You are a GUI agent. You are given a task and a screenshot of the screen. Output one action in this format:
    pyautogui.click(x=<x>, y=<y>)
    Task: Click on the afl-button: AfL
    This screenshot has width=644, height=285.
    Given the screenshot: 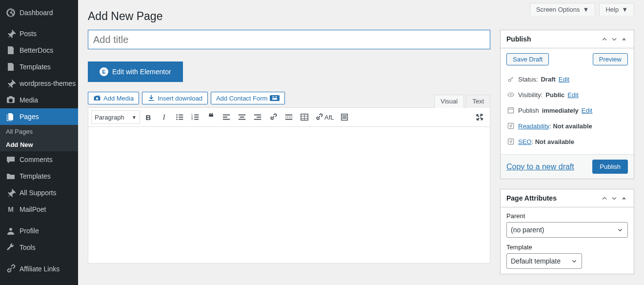 What is the action you would take?
    pyautogui.click(x=324, y=117)
    